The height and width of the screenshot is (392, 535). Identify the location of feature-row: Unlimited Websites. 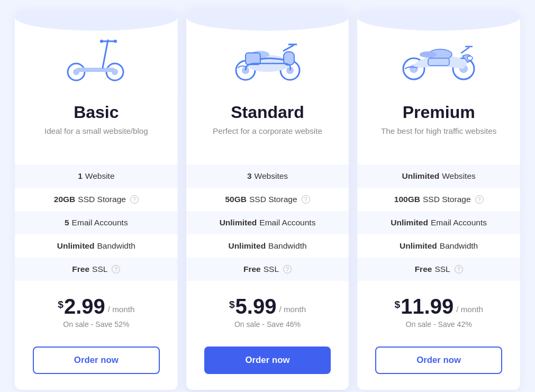
(439, 176).